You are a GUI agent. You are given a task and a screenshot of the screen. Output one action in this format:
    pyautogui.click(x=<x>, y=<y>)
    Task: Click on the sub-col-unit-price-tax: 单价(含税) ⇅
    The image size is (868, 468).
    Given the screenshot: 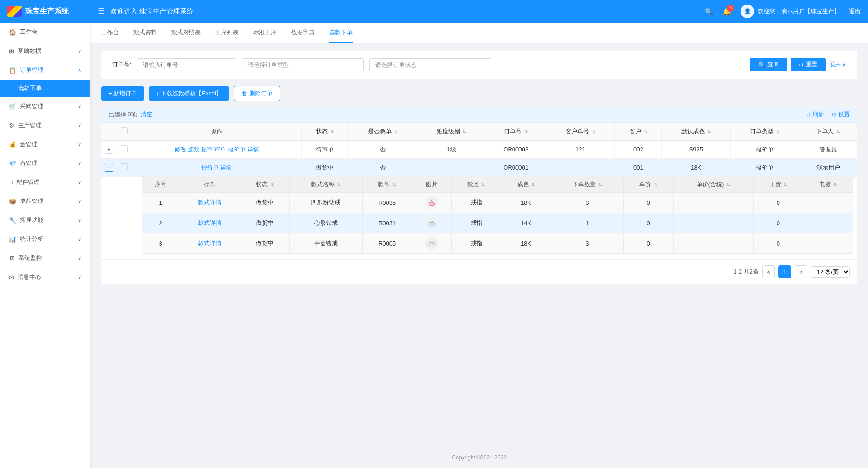 What is the action you would take?
    pyautogui.click(x=713, y=184)
    